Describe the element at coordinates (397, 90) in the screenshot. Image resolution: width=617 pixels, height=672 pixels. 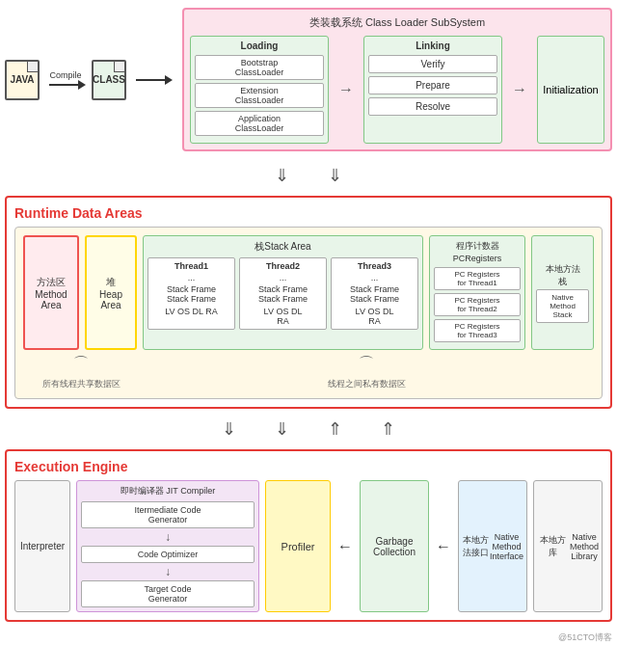
I see `classloader-inner: Loading BootstrapClassLoader ExtensionCl…` at that location.